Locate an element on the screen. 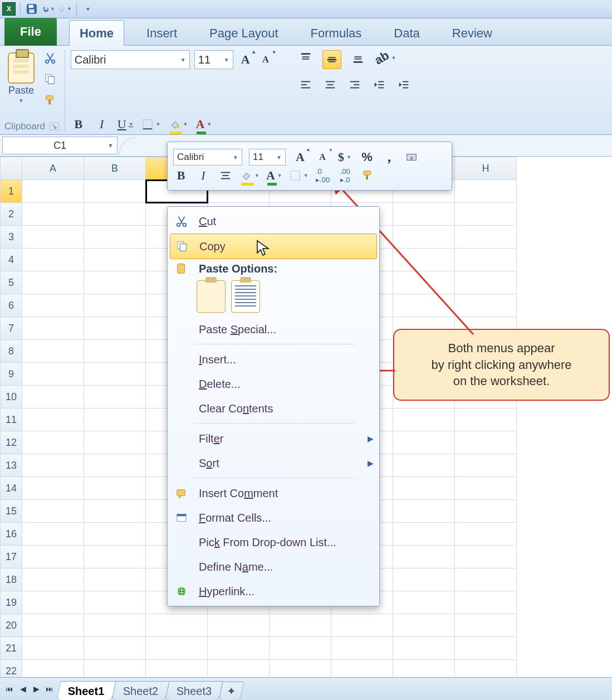 This screenshot has width=612, height=700. row-header-9: 9 is located at coordinates (11, 375).